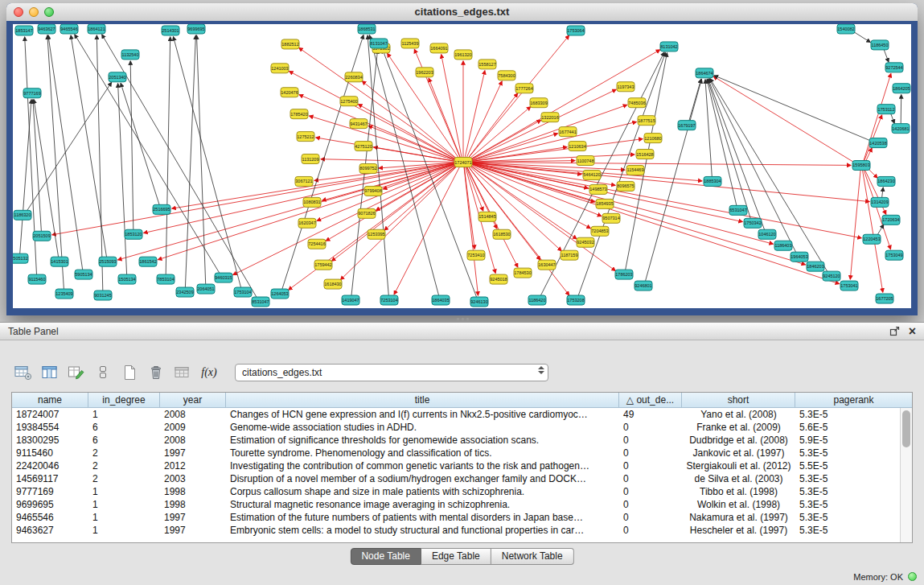  I want to click on network-node: 1516428, so click(645, 154).